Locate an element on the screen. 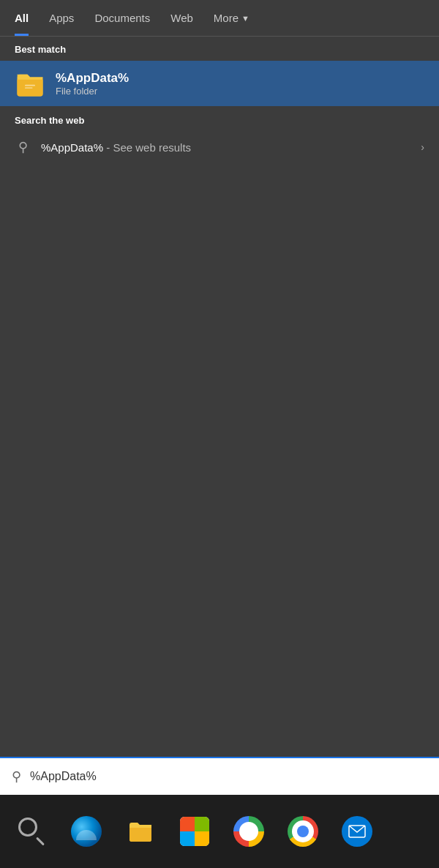 Image resolution: width=439 pixels, height=868 pixels. filter-tabs: All Apps Documents Web More ▼ is located at coordinates (220, 18).